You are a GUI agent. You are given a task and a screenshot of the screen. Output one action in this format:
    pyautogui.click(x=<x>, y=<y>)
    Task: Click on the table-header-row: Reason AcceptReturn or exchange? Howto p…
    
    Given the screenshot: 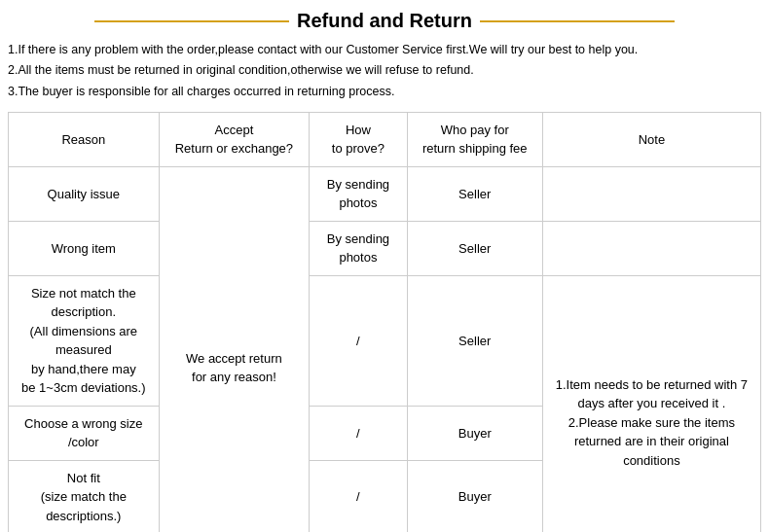 What is the action you would take?
    pyautogui.click(x=385, y=139)
    